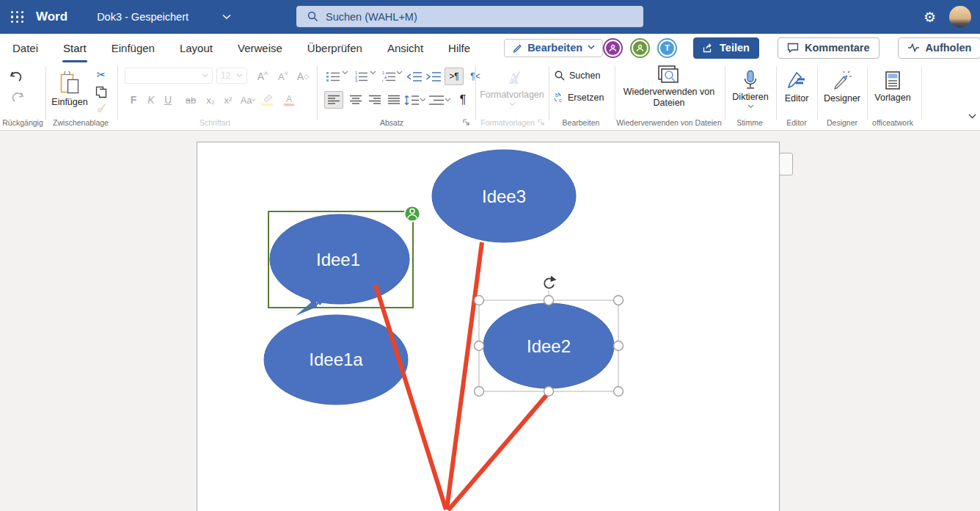 This screenshot has height=511, width=980. I want to click on search-placeholder: Suchen (WAHL+M), so click(371, 17).